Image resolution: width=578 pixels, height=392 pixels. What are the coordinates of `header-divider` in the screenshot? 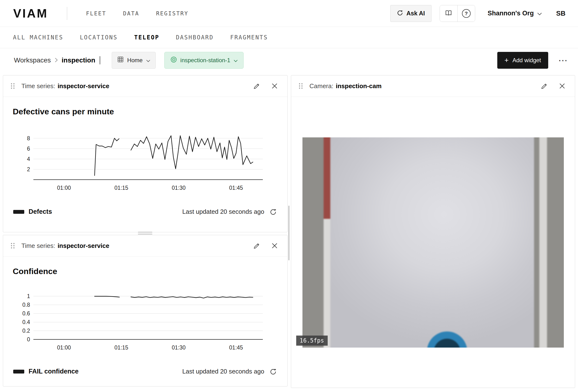 It's located at (67, 13).